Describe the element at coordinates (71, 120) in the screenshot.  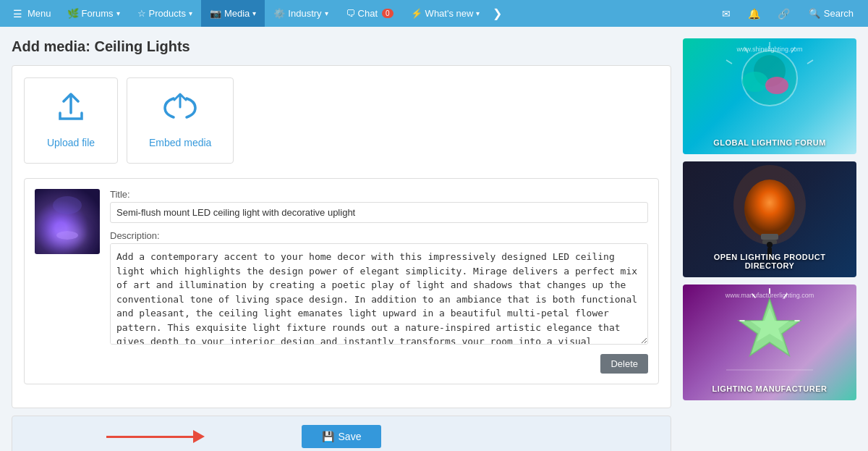
I see `upload-file-option: Upload file` at that location.